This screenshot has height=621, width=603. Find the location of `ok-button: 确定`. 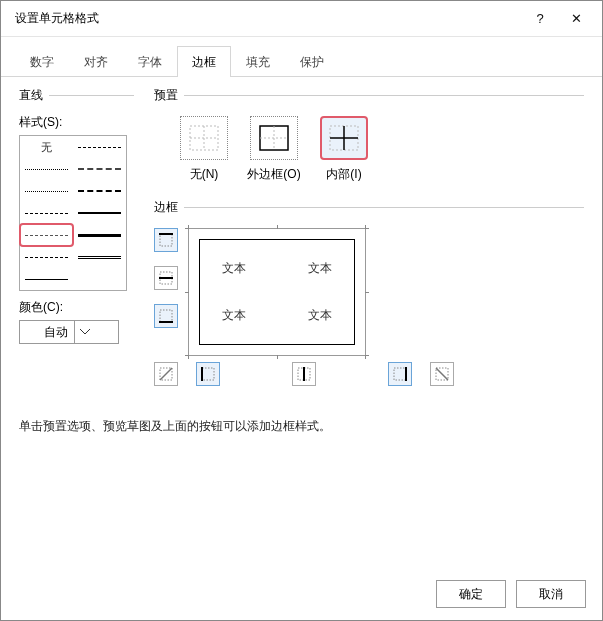

ok-button: 确定 is located at coordinates (471, 594).